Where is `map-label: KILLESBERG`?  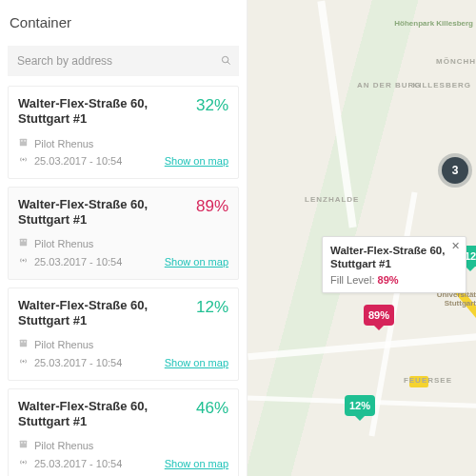 map-label: KILLESBERG is located at coordinates (442, 86).